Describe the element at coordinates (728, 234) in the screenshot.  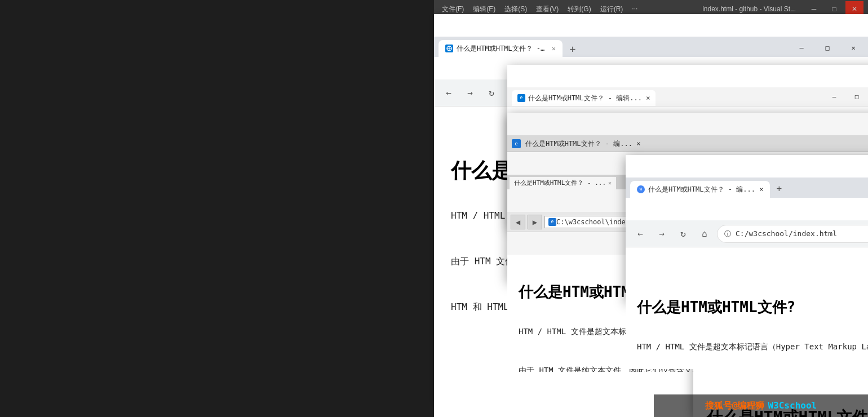
I see `chrome-lock-icon: ⓘ` at that location.